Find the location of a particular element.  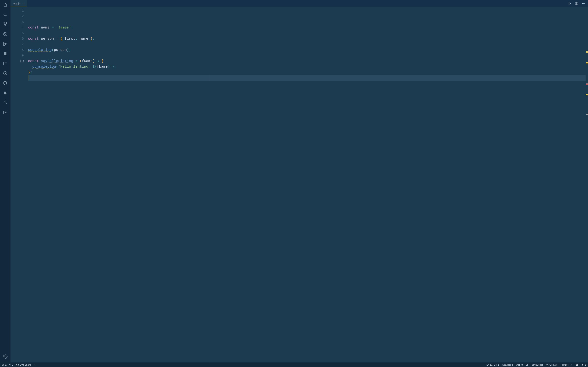

code-token: console is located at coordinates (40, 67).